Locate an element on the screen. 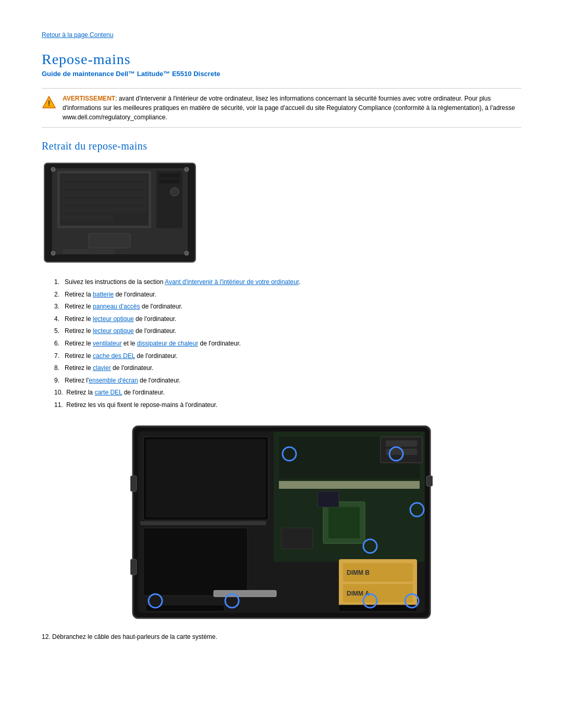 This screenshot has height=728, width=563. step-5: 5. Retirez le lecteur optique de l'ordin… is located at coordinates (282, 331).